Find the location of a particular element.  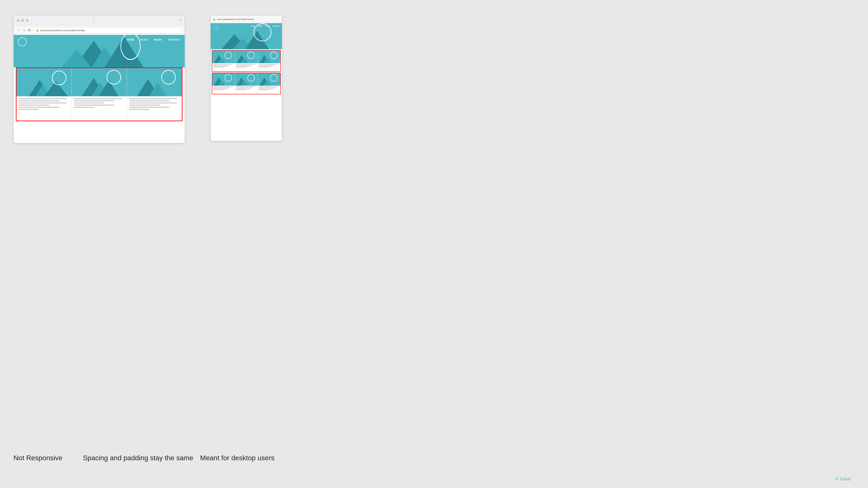

browser-dot-green is located at coordinates (27, 21).